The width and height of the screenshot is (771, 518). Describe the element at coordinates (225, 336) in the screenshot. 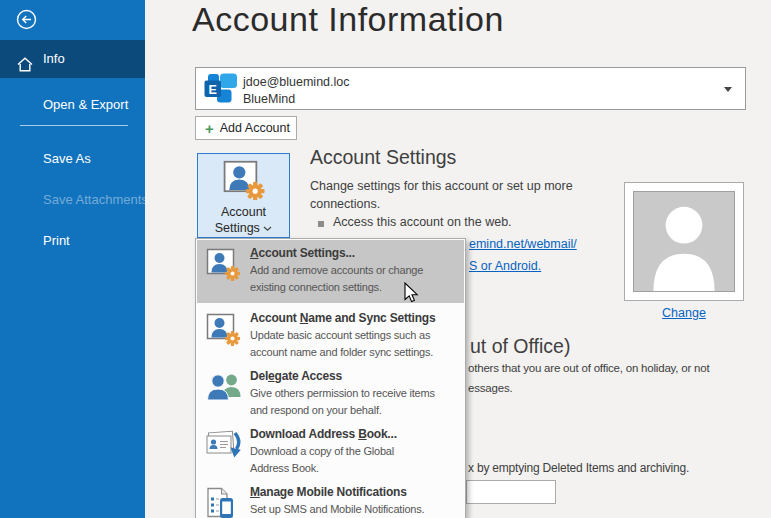

I see `account-sync-icon` at that location.